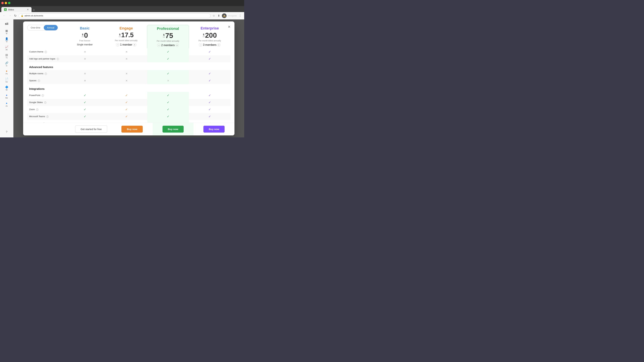  I want to click on sidebar-item-we: ● We, so click(7, 96).